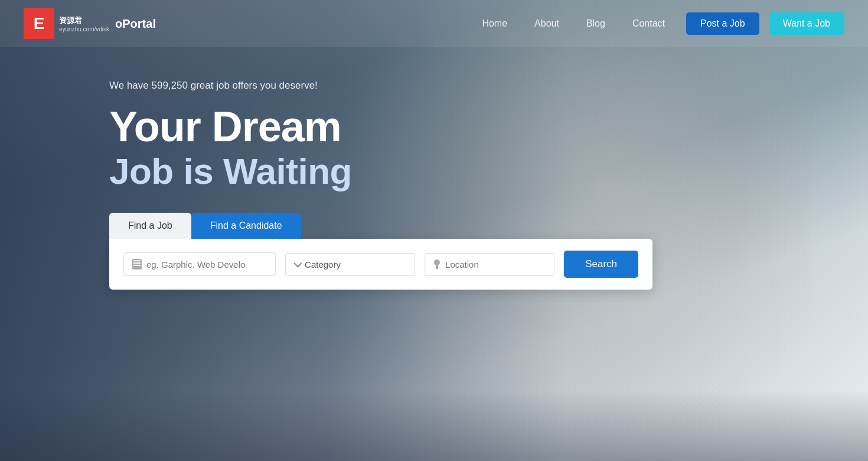 The width and height of the screenshot is (868, 461). I want to click on nav-contact: Contact, so click(648, 24).